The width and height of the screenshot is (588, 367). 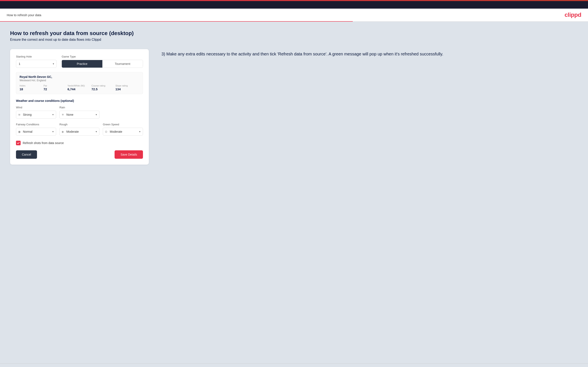 I want to click on course-rating-stat: Course rating 72.5, so click(x=104, y=88).